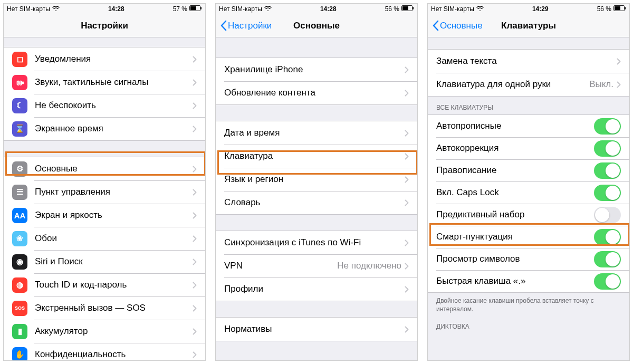 The image size is (633, 364). What do you see at coordinates (605, 9) in the screenshot?
I see `battery-text: 56 %` at bounding box center [605, 9].